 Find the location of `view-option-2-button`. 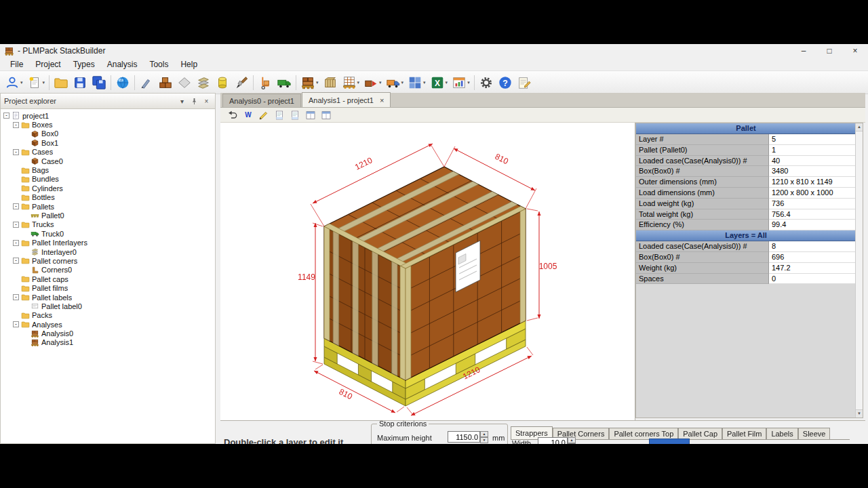

view-option-2-button is located at coordinates (294, 115).